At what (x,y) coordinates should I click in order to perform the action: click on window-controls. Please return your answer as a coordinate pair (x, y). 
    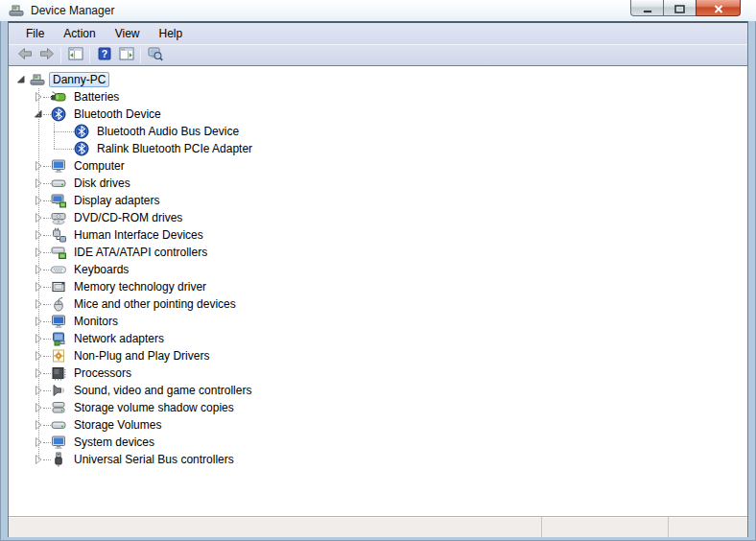
    Looking at the image, I should click on (685, 8).